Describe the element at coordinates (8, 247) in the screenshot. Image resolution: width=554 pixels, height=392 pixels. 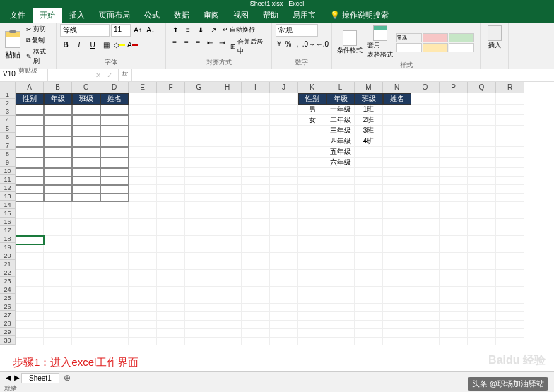
I see `row-header: 19` at that location.